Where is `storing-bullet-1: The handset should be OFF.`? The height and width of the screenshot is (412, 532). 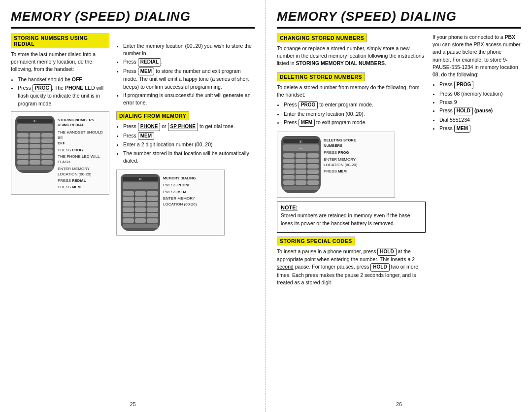 storing-bullet-1: The handset should be OFF. is located at coordinates (64, 80).